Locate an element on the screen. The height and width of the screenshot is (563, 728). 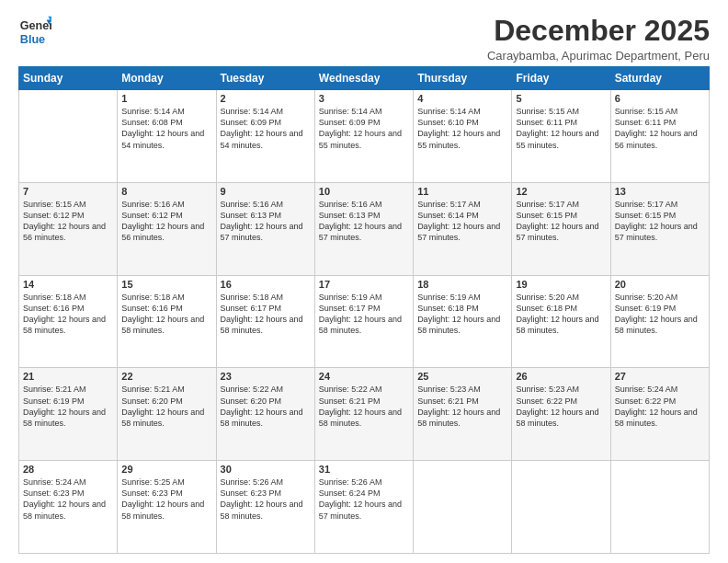
col-monday: Monday is located at coordinates (167, 79).